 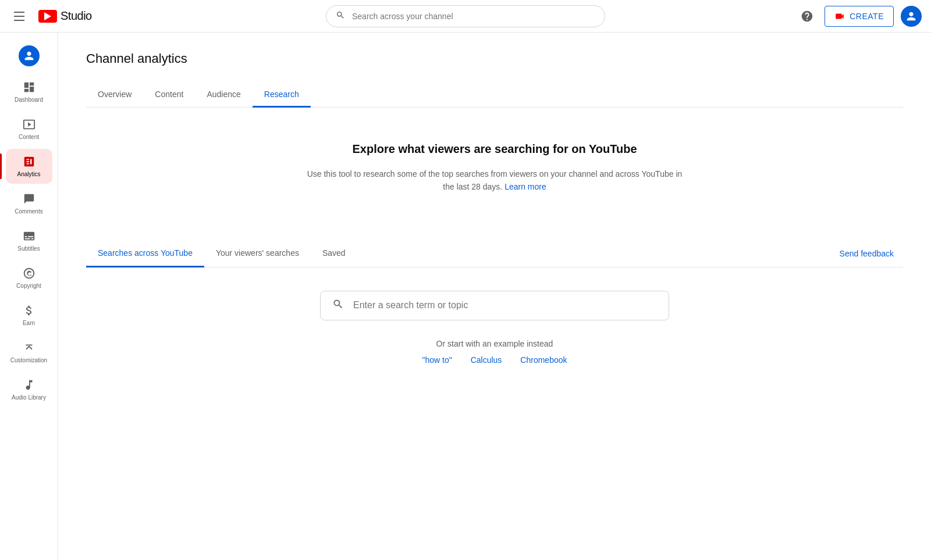 I want to click on create-label: CREATE, so click(x=867, y=16).